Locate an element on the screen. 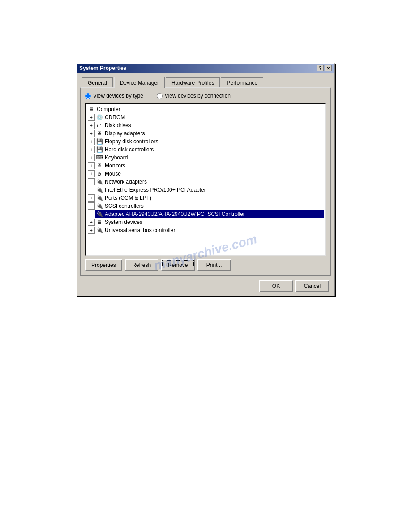  keyboard-icon: ⌨ is located at coordinates (99, 158).